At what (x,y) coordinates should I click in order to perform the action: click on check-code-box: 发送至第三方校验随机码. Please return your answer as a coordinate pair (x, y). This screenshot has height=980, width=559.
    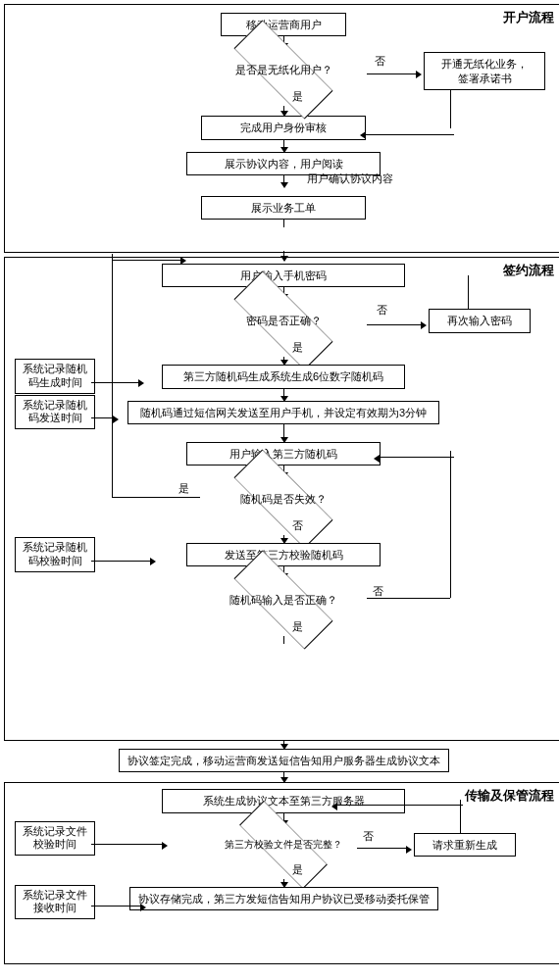
    Looking at the image, I should click on (283, 555).